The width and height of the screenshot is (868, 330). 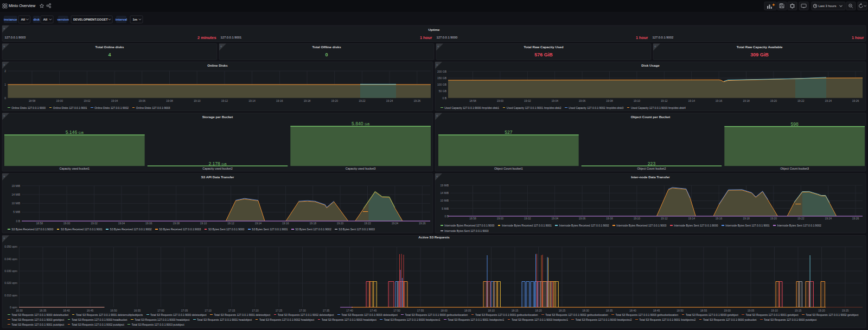 What do you see at coordinates (138, 310) in the screenshot?
I see `svg-text: 16:55` at bounding box center [138, 310].